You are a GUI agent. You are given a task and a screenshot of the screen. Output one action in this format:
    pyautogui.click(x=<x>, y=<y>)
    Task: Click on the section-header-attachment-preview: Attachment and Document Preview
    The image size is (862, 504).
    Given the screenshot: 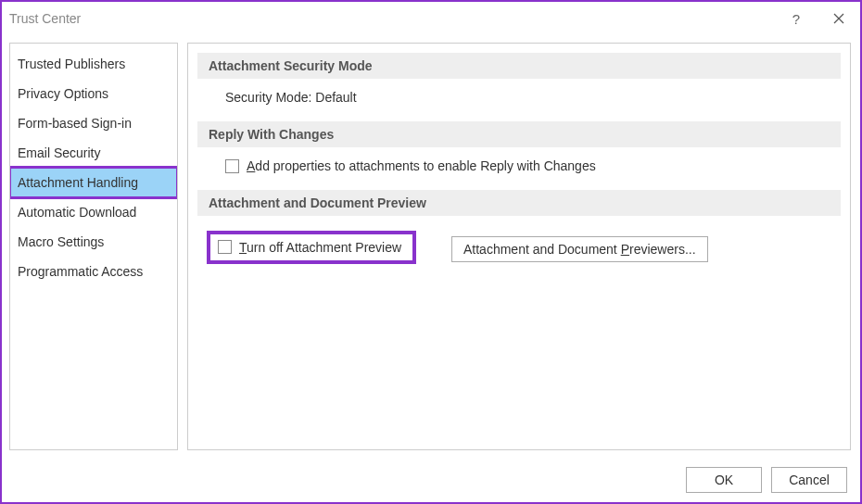 What is the action you would take?
    pyautogui.click(x=519, y=203)
    